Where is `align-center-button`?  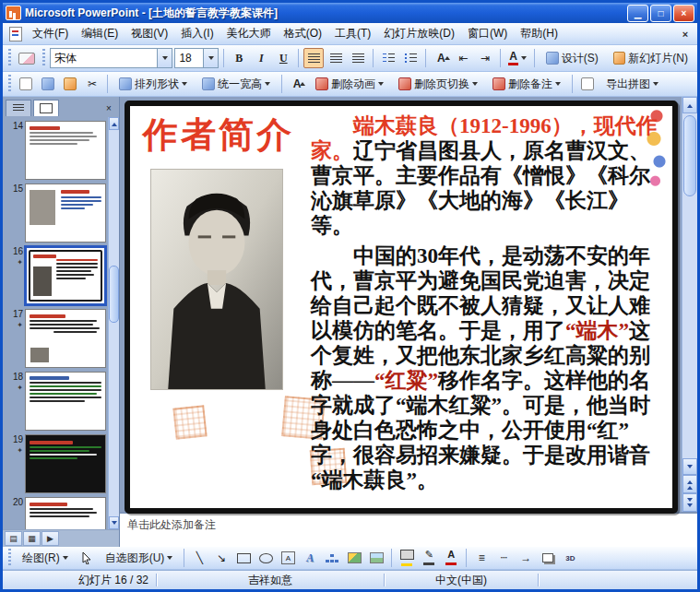 align-center-button is located at coordinates (336, 58).